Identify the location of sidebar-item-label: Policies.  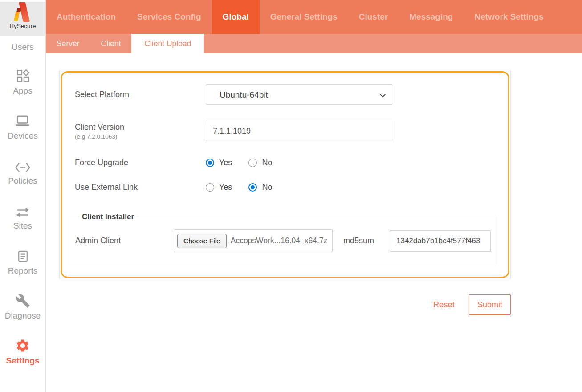
(22, 181).